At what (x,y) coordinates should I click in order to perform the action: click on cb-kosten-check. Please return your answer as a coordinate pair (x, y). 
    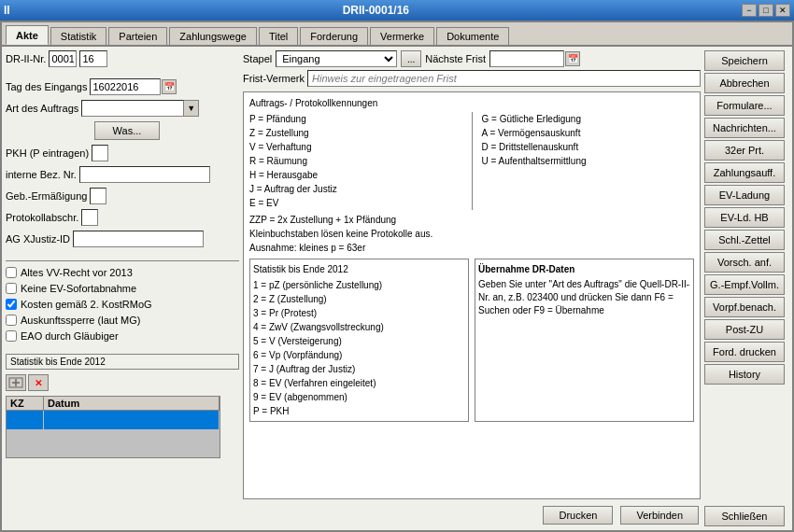
    Looking at the image, I should click on (11, 304).